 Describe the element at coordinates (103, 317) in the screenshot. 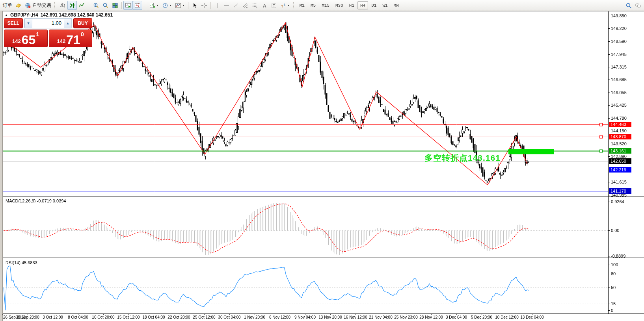

I see `time-tick-label: 10 Oct 20:00` at that location.